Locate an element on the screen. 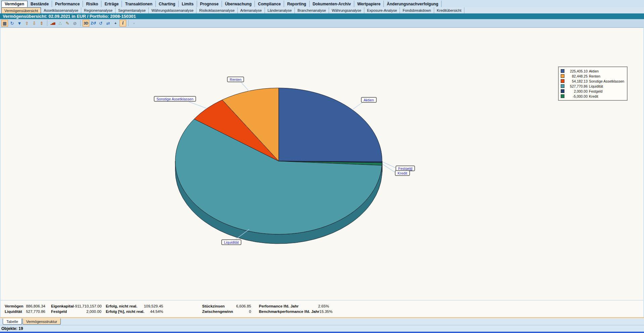 This screenshot has width=644, height=333. slice-label-aktien: Aktien is located at coordinates (369, 100).